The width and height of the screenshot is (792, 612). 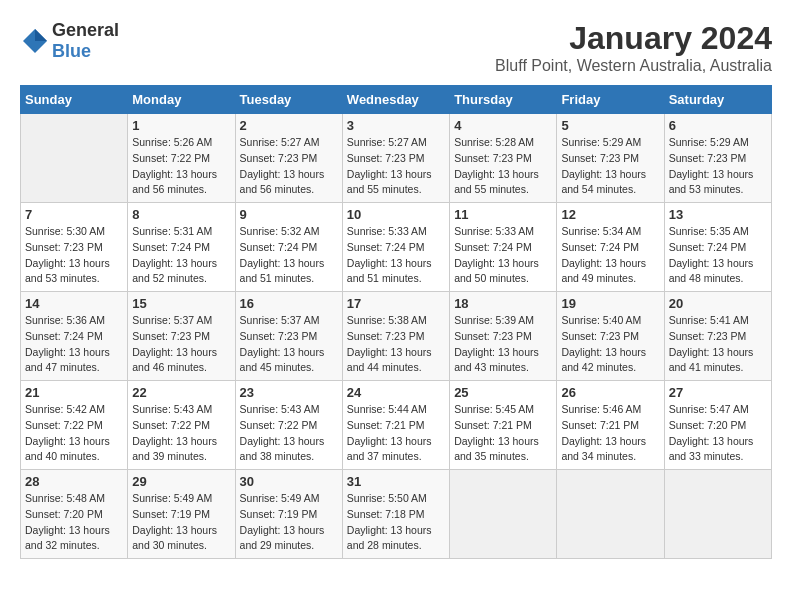 What do you see at coordinates (712, 432) in the screenshot?
I see `day-info: Sunrise: 5:47 AMSunset: 7:20 PMDaylight:…` at bounding box center [712, 432].